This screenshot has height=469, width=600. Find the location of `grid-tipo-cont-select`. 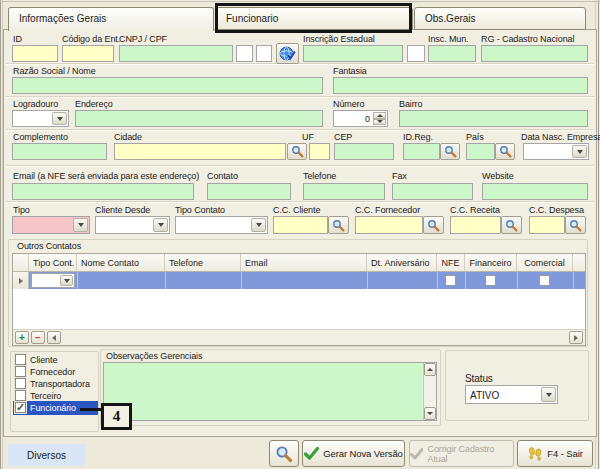

grid-tipo-cont-select is located at coordinates (53, 280).